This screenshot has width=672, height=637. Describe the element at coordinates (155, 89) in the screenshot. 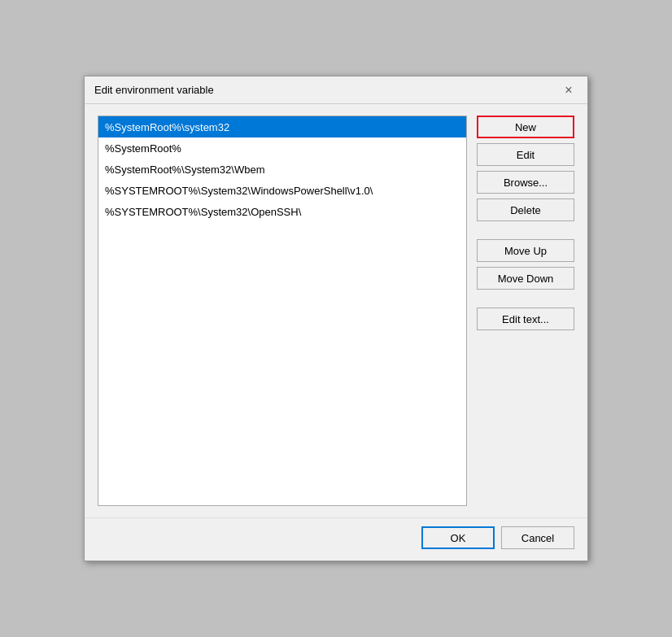

I see `dialog-title: Edit environment variable` at that location.